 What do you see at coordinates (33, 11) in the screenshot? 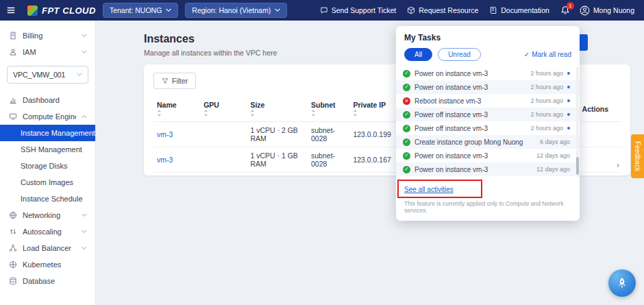
I see `fpt-logo-icon` at bounding box center [33, 11].